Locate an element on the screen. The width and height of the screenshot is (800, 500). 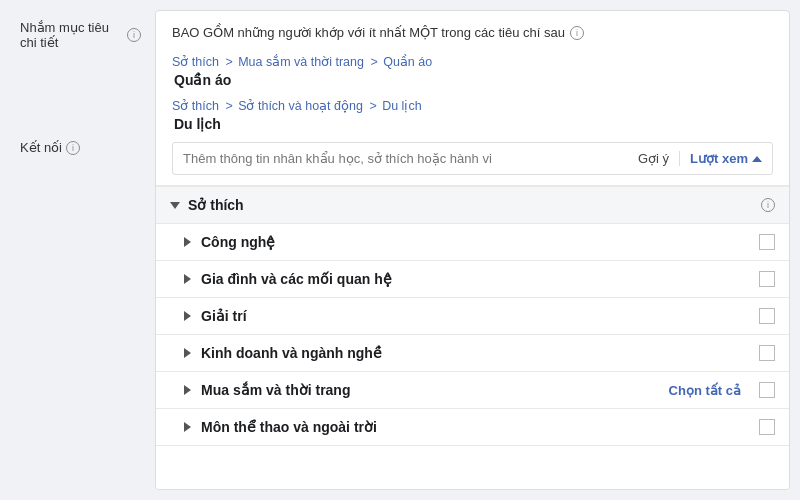
search-input is located at coordinates (400, 158).